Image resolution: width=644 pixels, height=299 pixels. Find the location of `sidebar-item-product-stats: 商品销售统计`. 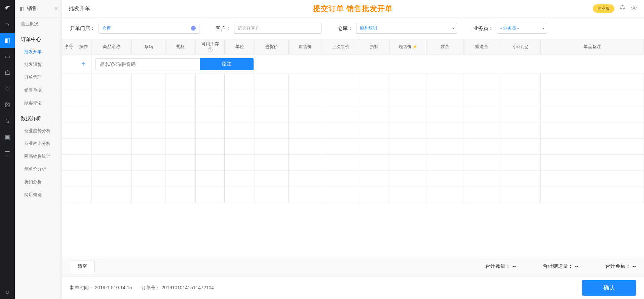

sidebar-item-product-stats: 商品销售统计 is located at coordinates (38, 156).